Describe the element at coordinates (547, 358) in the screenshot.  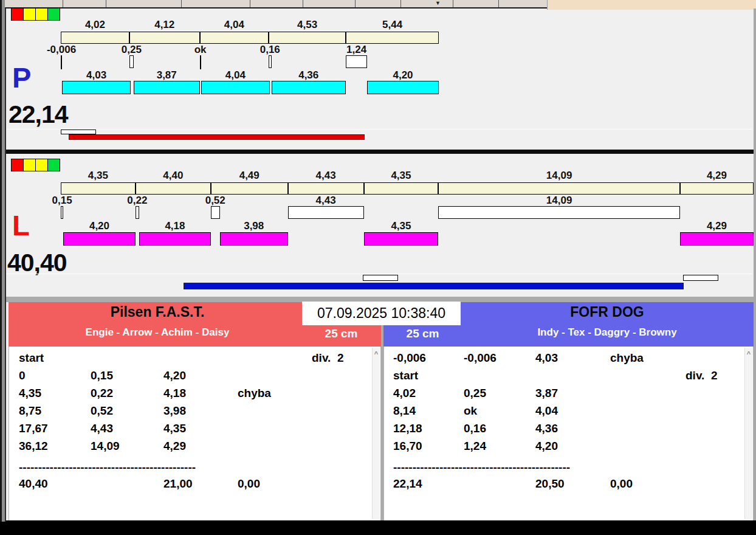
I see `table-cell: 4,03` at that location.